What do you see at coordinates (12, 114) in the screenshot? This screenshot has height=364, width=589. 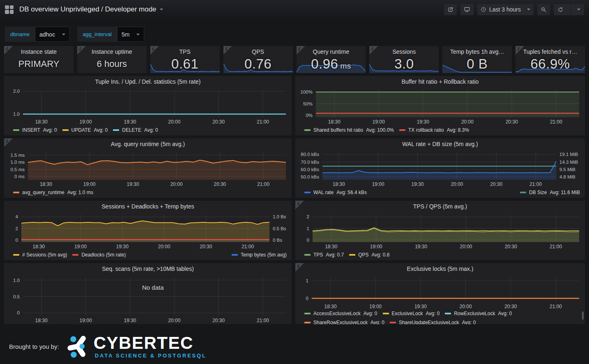 I see `y-axis-label: 1.0` at bounding box center [12, 114].